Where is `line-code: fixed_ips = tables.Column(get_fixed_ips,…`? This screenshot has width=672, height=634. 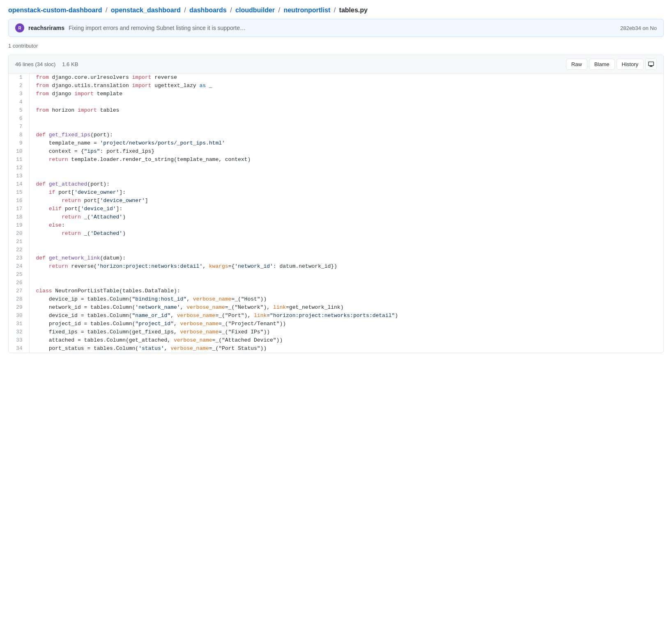
line-code: fixed_ips = tables.Column(get_fixed_ips,… is located at coordinates (346, 332).